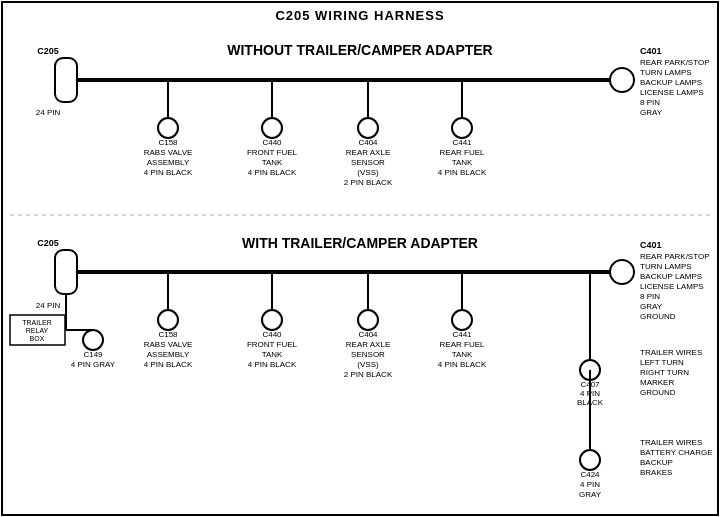  Describe the element at coordinates (664, 372) in the screenshot. I see `svg-text: RIGHT TURN` at that location.